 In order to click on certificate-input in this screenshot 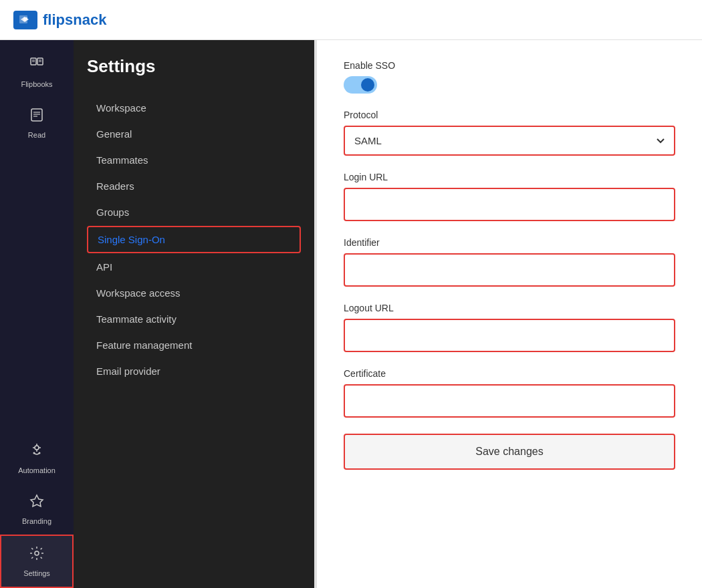, I will do `click(509, 401)`.